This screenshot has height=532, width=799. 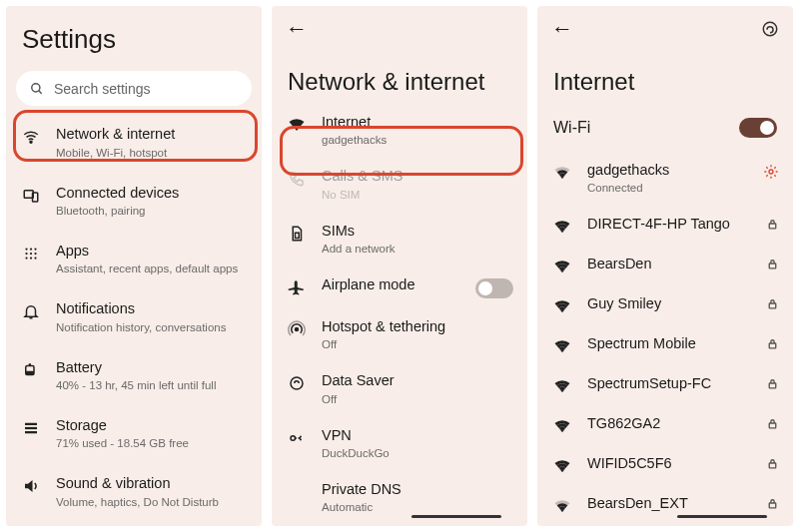 What do you see at coordinates (669, 423) in the screenshot?
I see `network-name: TG862GA2` at bounding box center [669, 423].